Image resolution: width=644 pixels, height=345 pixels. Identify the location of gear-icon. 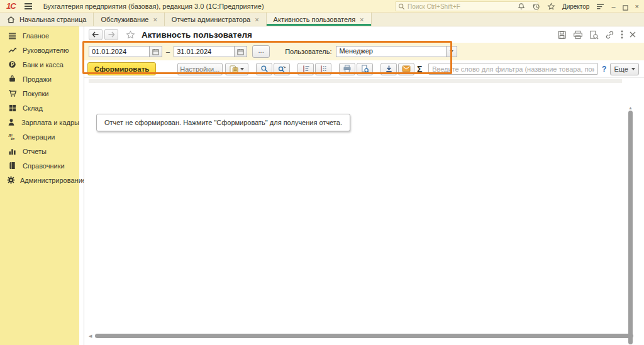
(11, 180).